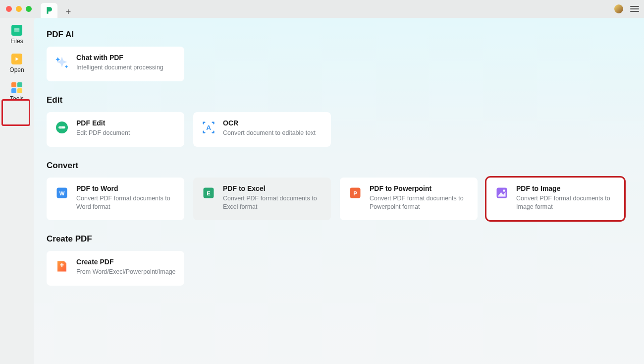 The image size is (644, 364). Describe the element at coordinates (115, 199) in the screenshot. I see `card-pdf-to-word: W PDF to Word Convert PDF format documen…` at that location.